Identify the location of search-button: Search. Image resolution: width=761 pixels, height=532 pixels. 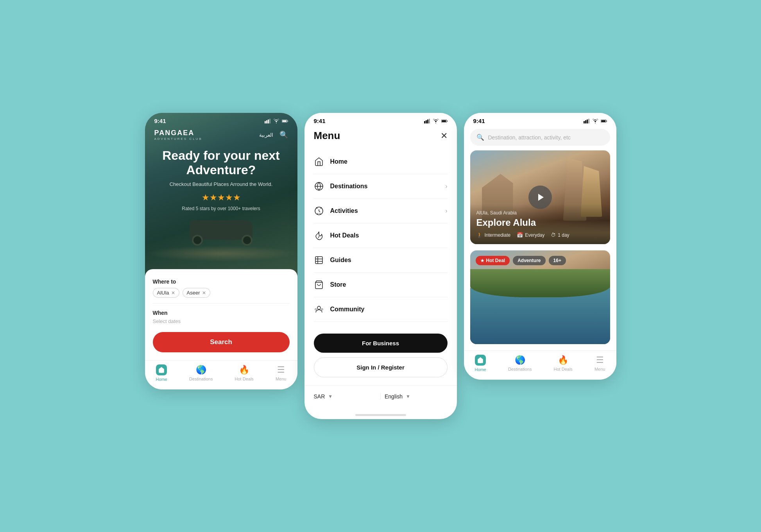
(221, 342).